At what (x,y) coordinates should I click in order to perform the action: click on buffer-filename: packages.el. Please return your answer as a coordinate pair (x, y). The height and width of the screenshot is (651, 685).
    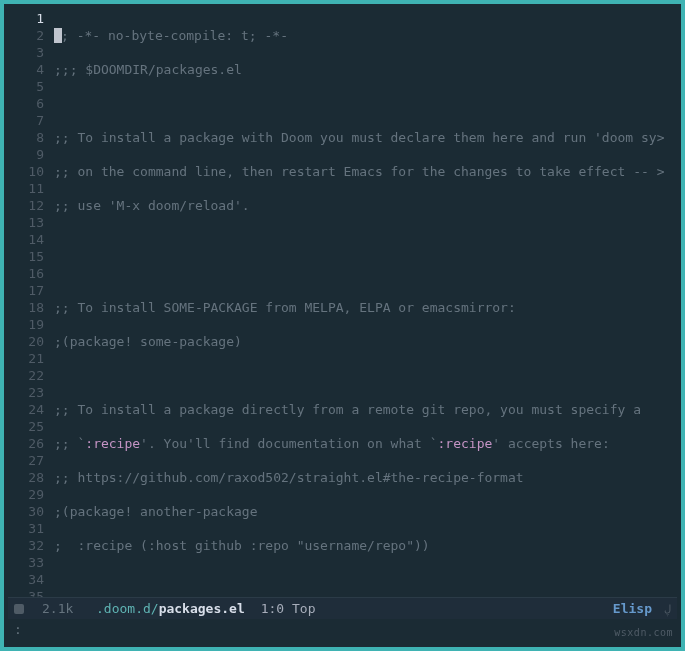
    Looking at the image, I should click on (202, 608).